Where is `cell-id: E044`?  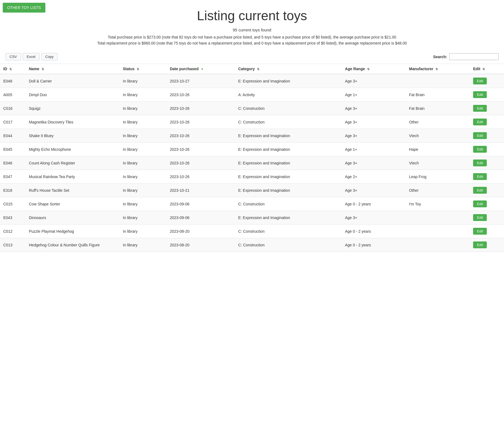 cell-id: E044 is located at coordinates (13, 136).